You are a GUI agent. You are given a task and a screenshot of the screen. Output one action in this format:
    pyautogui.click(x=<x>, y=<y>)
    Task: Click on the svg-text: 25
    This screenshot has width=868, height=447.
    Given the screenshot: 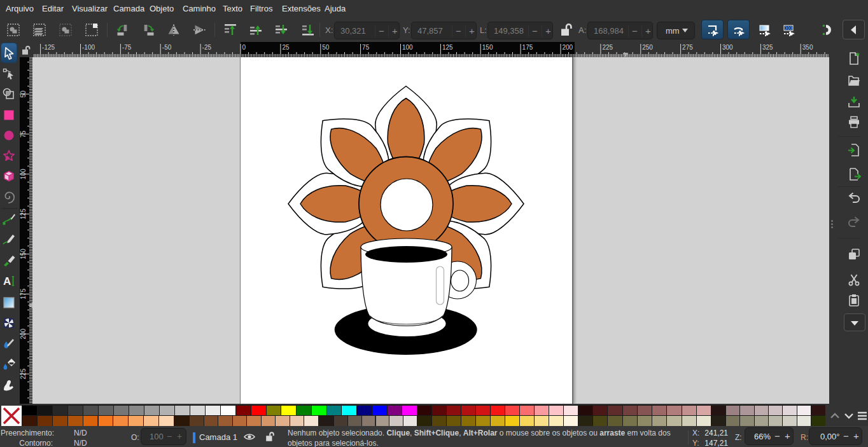 What is the action you would take?
    pyautogui.click(x=286, y=47)
    